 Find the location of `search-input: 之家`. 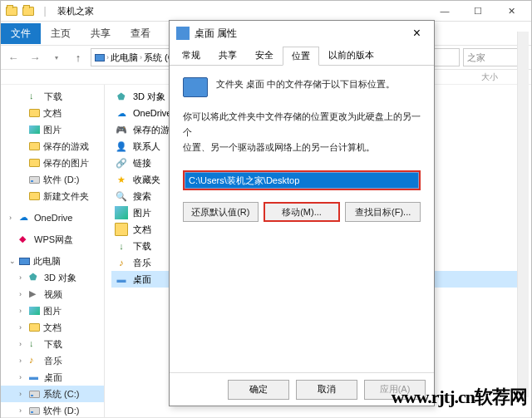

search-input: 之家 is located at coordinates (492, 57).